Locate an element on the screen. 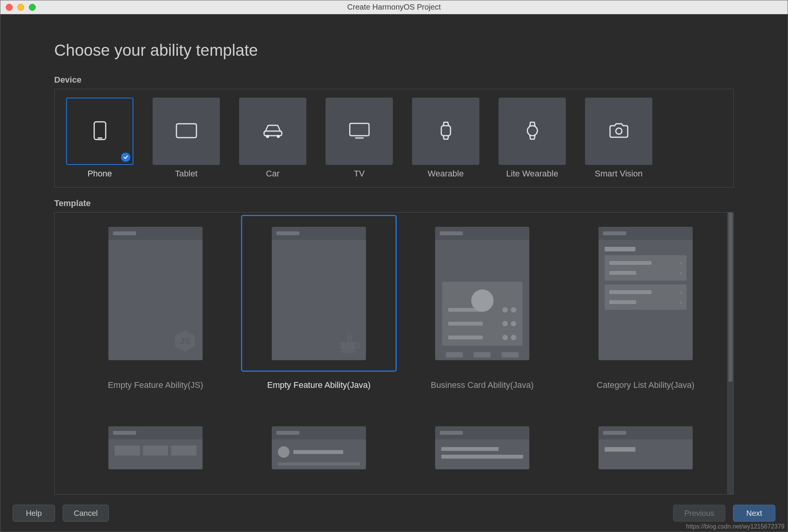  template-label: Category List Ability(Java) is located at coordinates (645, 385).